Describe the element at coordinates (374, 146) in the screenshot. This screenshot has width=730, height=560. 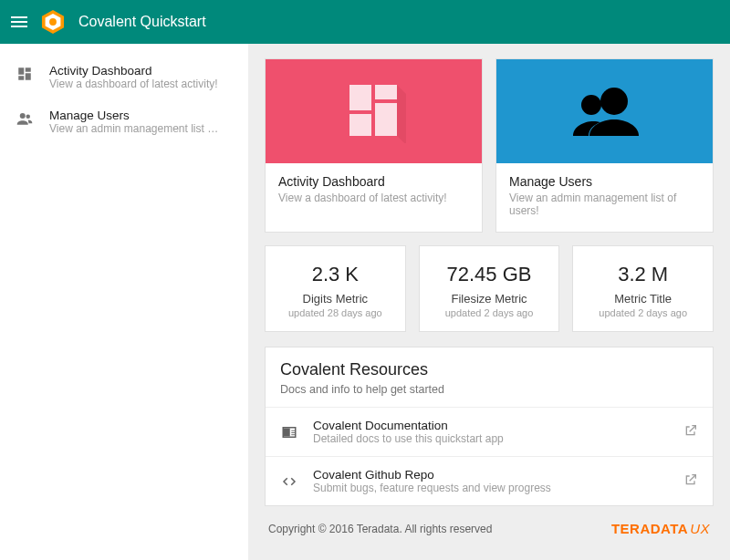
I see `card-dashboard: Activity Dashboard View a dashboard of l…` at that location.